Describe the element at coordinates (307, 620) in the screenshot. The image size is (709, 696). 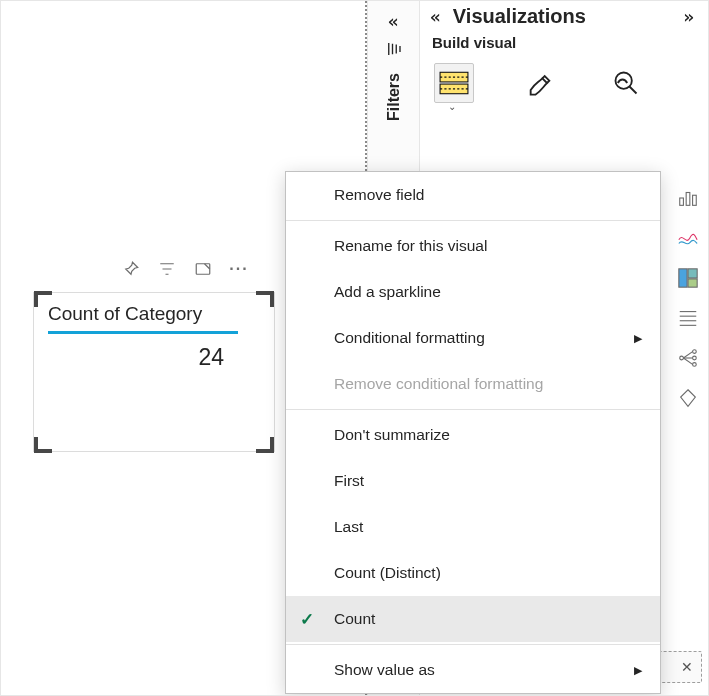
I see `check-icon: ✓` at that location.